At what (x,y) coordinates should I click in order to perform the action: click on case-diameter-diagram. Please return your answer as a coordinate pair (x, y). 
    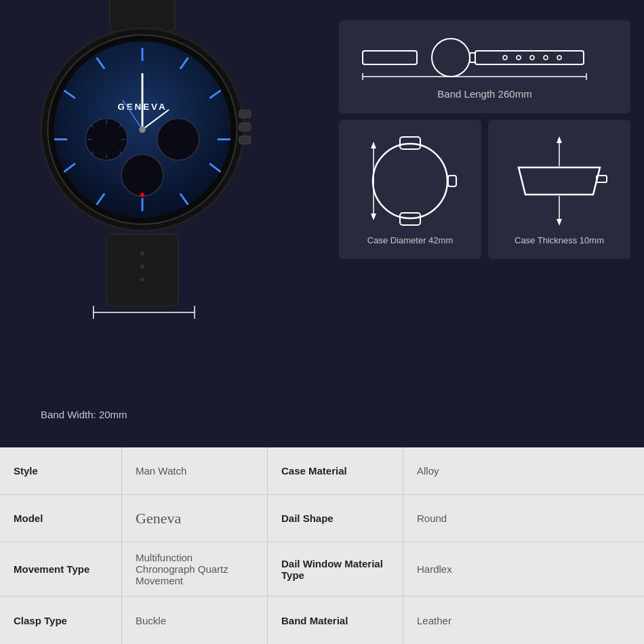
    Looking at the image, I should click on (410, 181).